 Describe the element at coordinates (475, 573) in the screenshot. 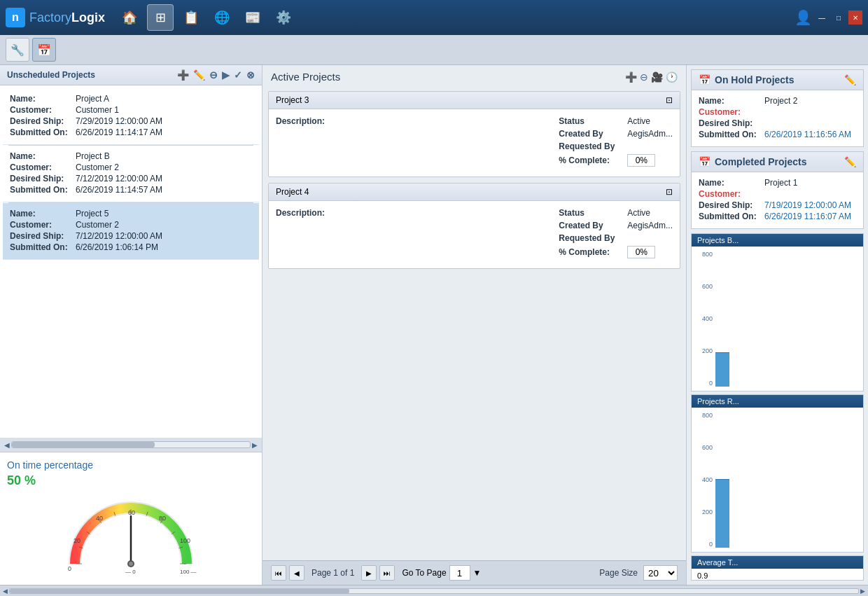

I see `pagination: ⏮ ◀ Page 1 of 1 ▶ ⏭ Go To Page ▼ Page Si…` at that location.